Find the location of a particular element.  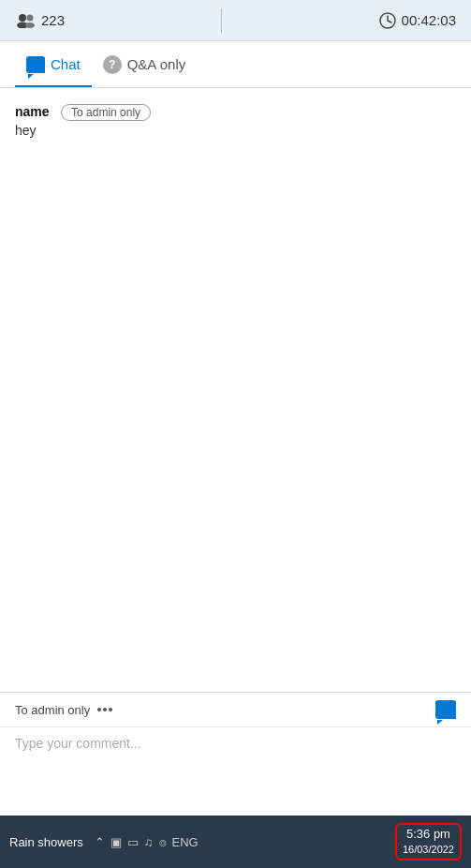

participants-count: 223 is located at coordinates (52, 21).